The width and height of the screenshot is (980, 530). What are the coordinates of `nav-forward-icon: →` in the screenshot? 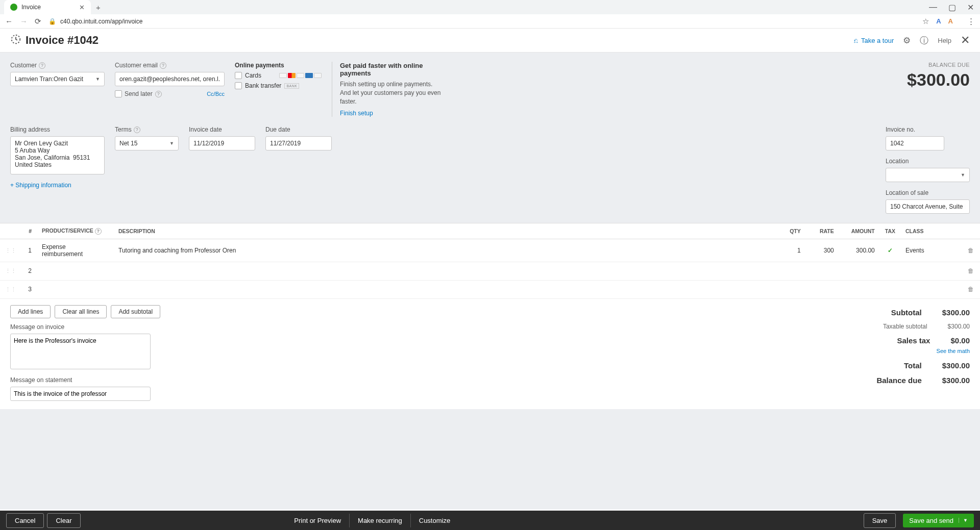 It's located at (23, 21).